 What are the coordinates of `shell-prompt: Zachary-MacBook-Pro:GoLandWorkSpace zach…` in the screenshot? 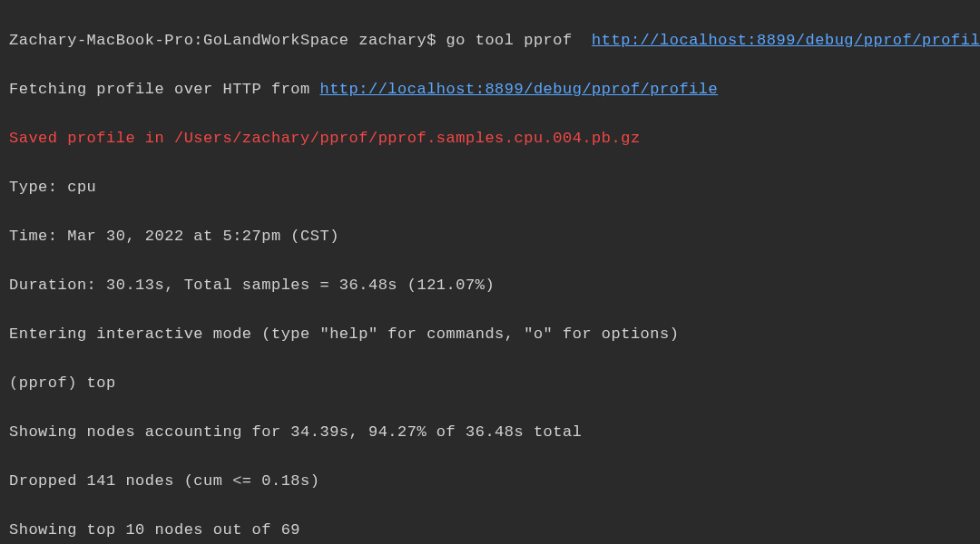 It's located at (300, 40).